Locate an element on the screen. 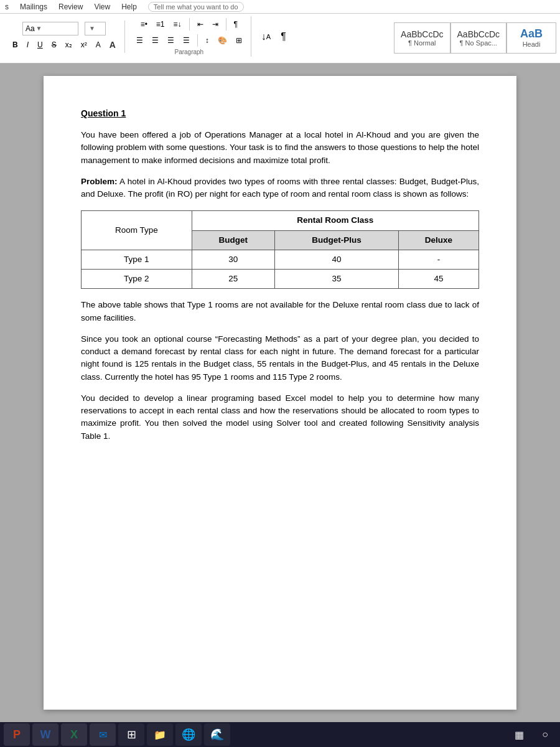 The width and height of the screenshot is (560, 747). style-heading: AaB Headi is located at coordinates (531, 38).